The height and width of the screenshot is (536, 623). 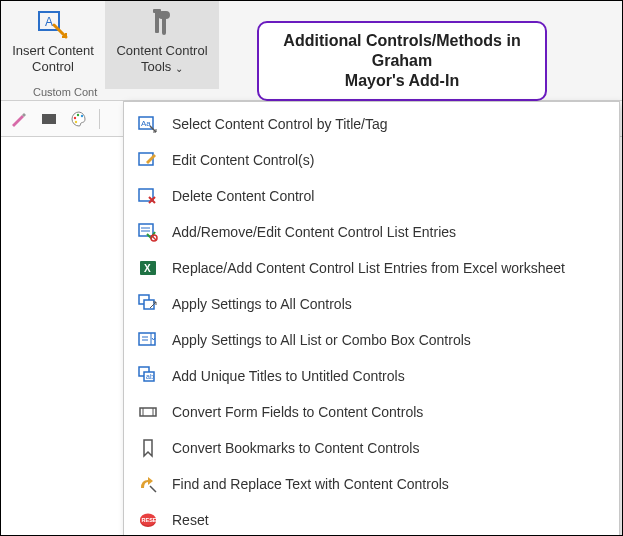 I want to click on menu-item-find-replace: Find and Replace Text with Content Contr…, so click(x=372, y=484).